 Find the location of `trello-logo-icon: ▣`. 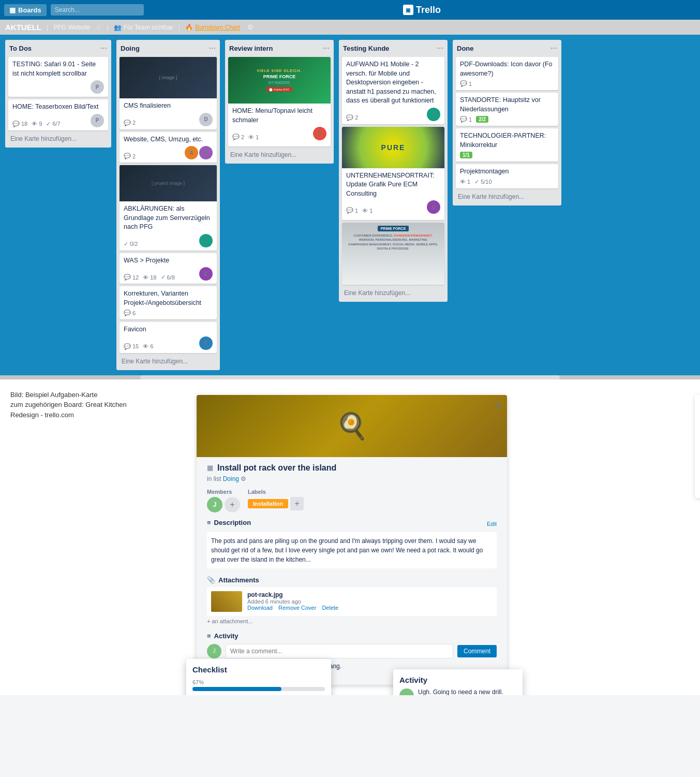

trello-logo-icon: ▣ is located at coordinates (408, 10).